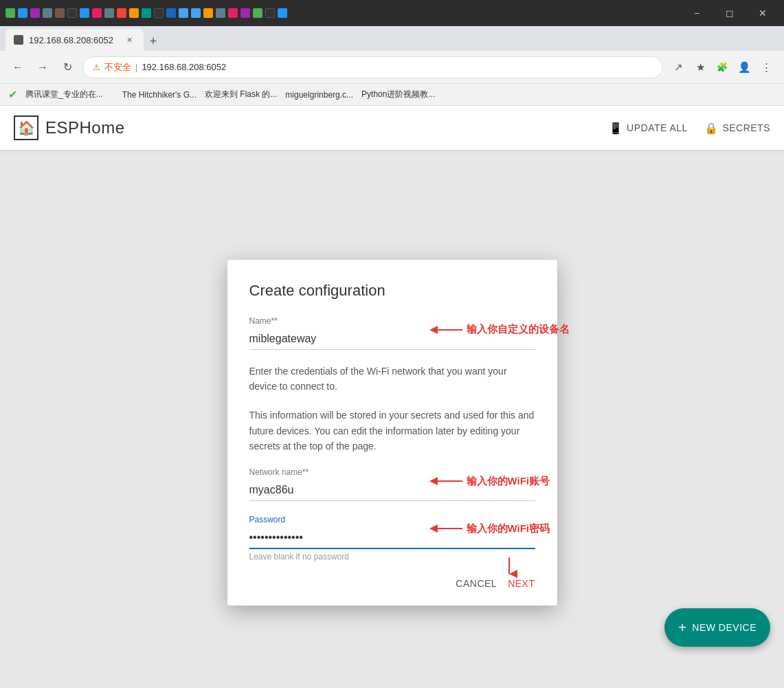  Describe the element at coordinates (67, 67) in the screenshot. I see `reload-button: ↻` at that location.